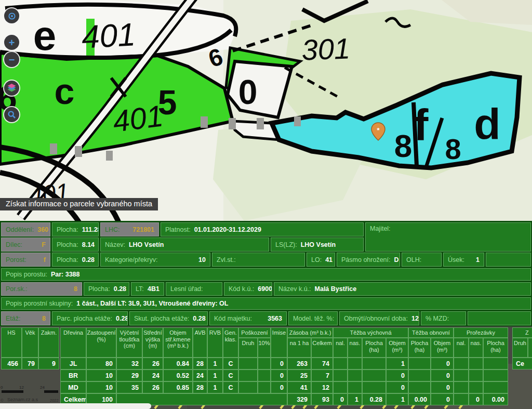  What do you see at coordinates (54, 400) in the screenshot?
I see `map-attribution-year: 2022` at bounding box center [54, 400].